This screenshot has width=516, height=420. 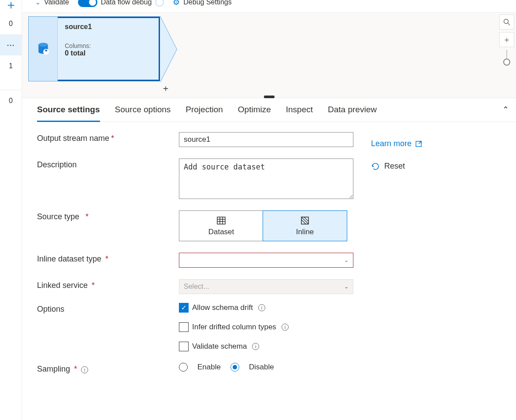 What do you see at coordinates (255, 111) in the screenshot?
I see `tab-optimize: Optimize` at bounding box center [255, 111].